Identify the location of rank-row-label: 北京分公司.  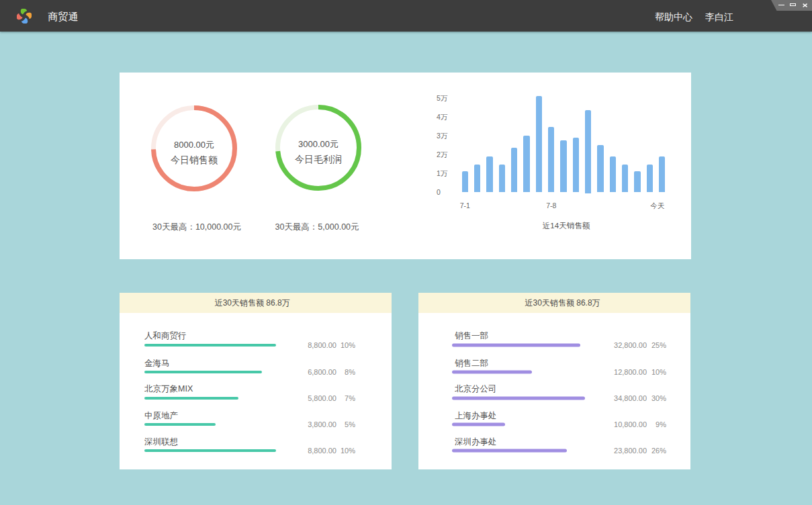
(476, 389).